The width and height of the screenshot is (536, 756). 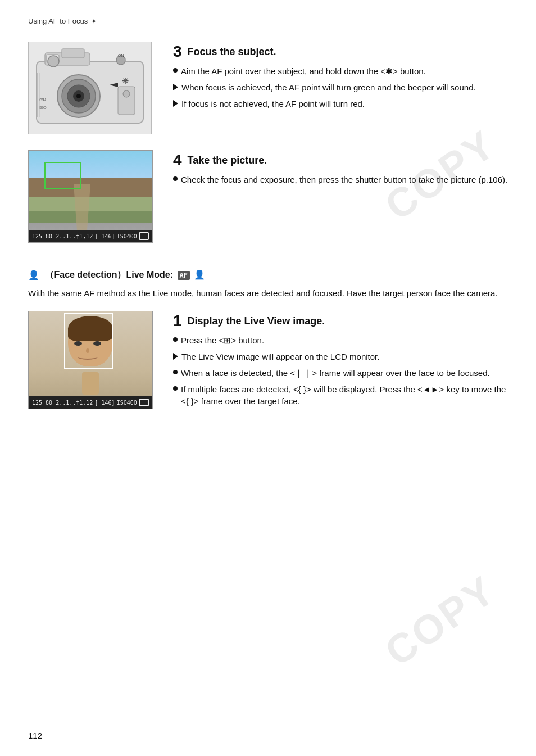 What do you see at coordinates (268, 197) in the screenshot?
I see `step-4-row: 125 80 2..1..†1,12 [ 146] ISO400 4 Take …` at bounding box center [268, 197].